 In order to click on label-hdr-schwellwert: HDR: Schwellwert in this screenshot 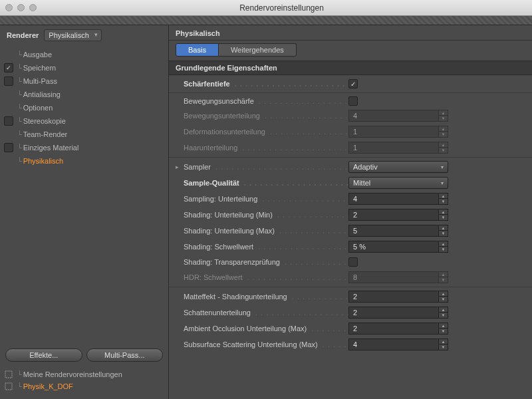, I will do `click(214, 277)`.